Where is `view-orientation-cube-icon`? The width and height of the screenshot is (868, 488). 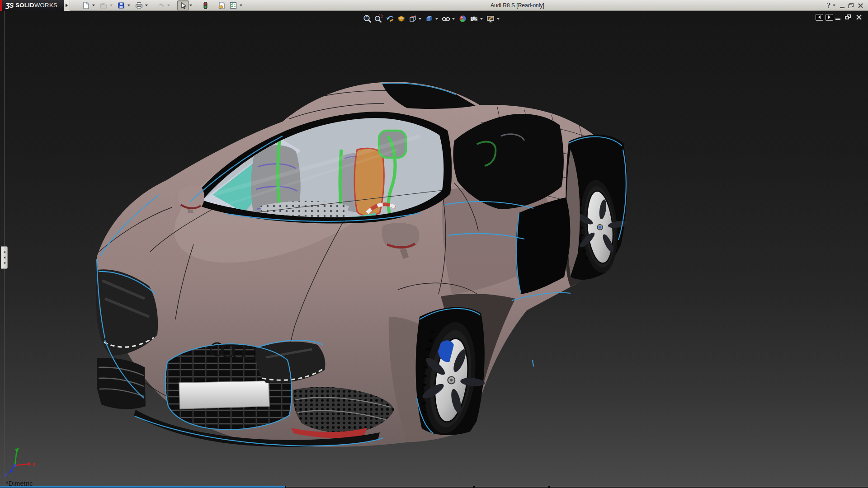 view-orientation-cube-icon is located at coordinates (412, 19).